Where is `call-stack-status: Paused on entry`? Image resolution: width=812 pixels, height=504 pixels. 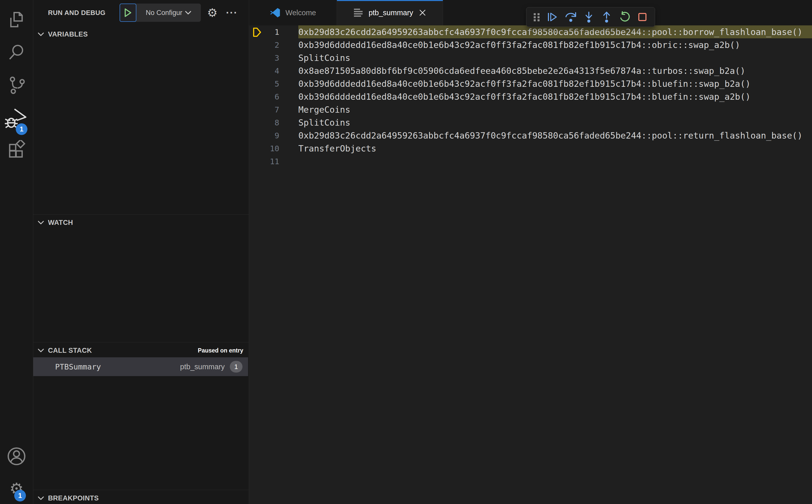
call-stack-status: Paused on entry is located at coordinates (220, 351).